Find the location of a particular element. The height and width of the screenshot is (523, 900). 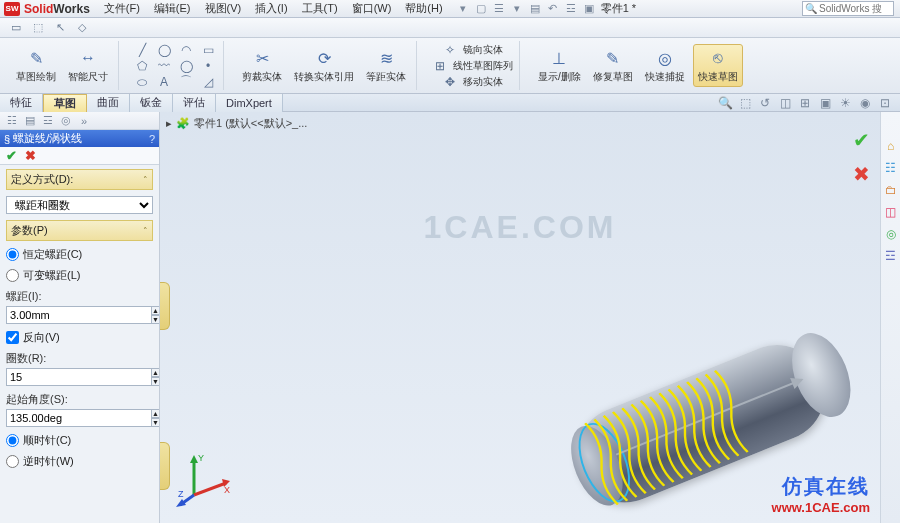

counterclockwise-radio: 逆时针(W) is located at coordinates (80, 462).